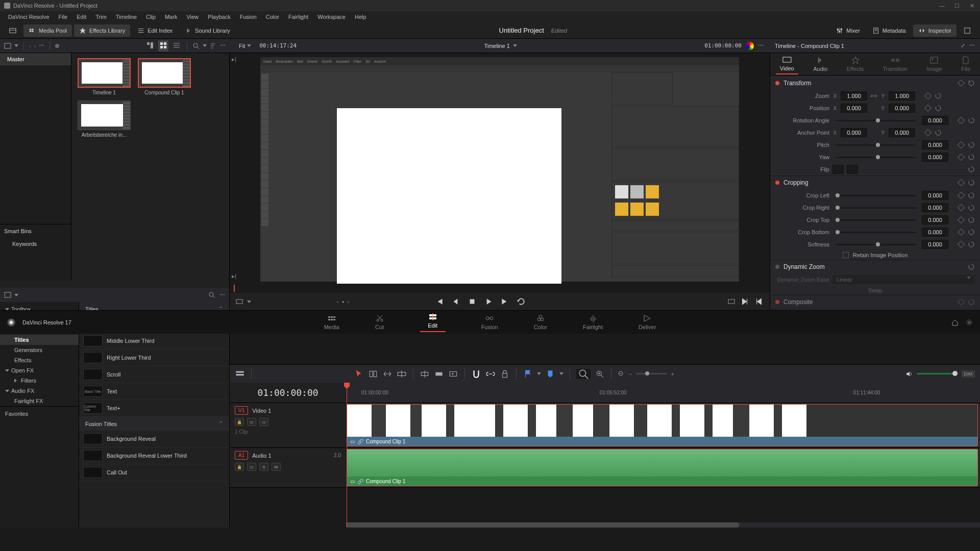 This screenshot has width=980, height=551. I want to click on first-frame-button, so click(439, 302).